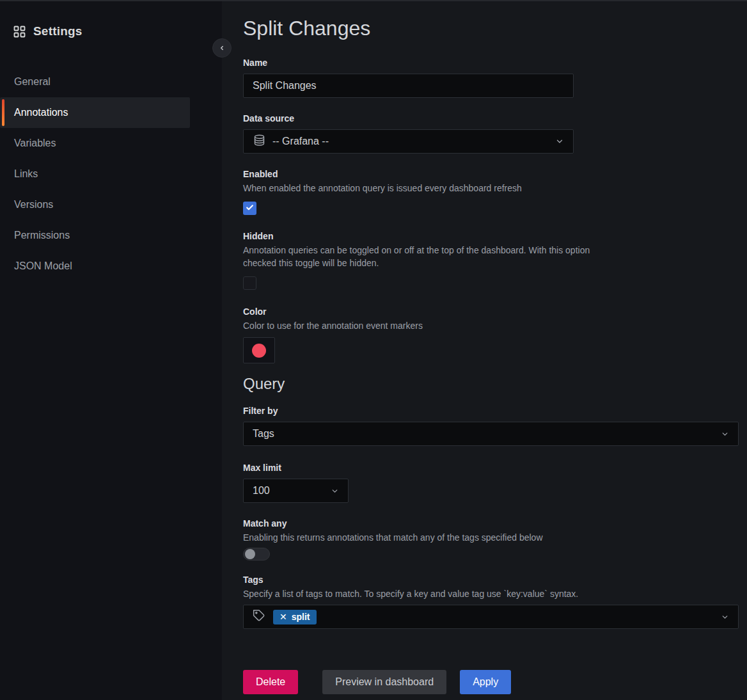  Describe the element at coordinates (259, 351) in the screenshot. I see `color-swatch` at that location.